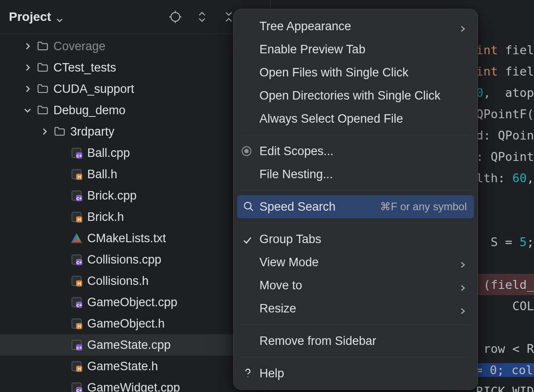  I want to click on tree-item-label: CTest_tests, so click(85, 68).